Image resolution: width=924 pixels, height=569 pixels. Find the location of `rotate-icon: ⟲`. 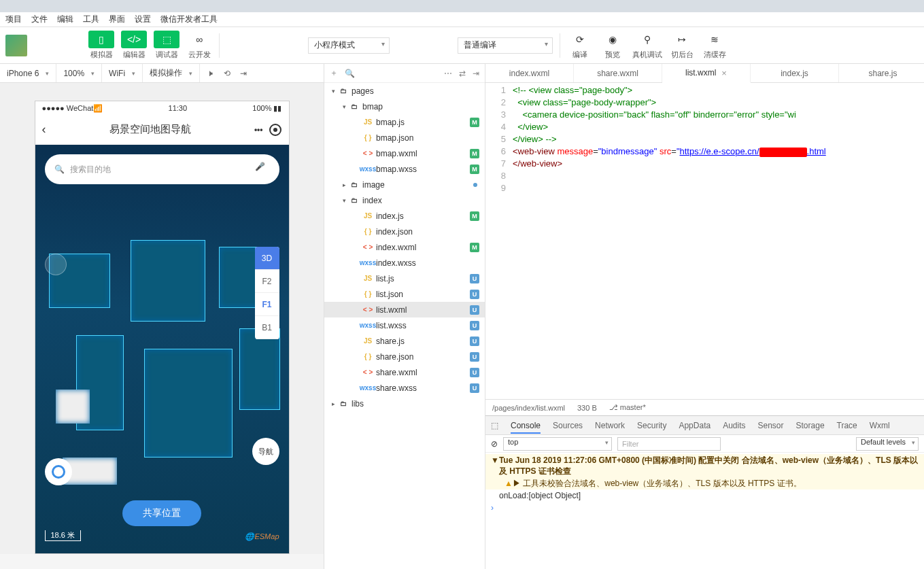

rotate-icon: ⟲ is located at coordinates (227, 73).